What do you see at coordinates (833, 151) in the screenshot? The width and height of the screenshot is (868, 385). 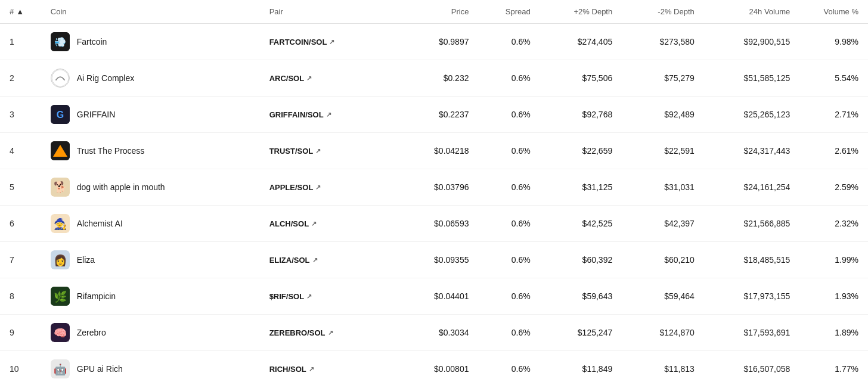 I see `volume-pct-cell: 2.61%` at bounding box center [833, 151].